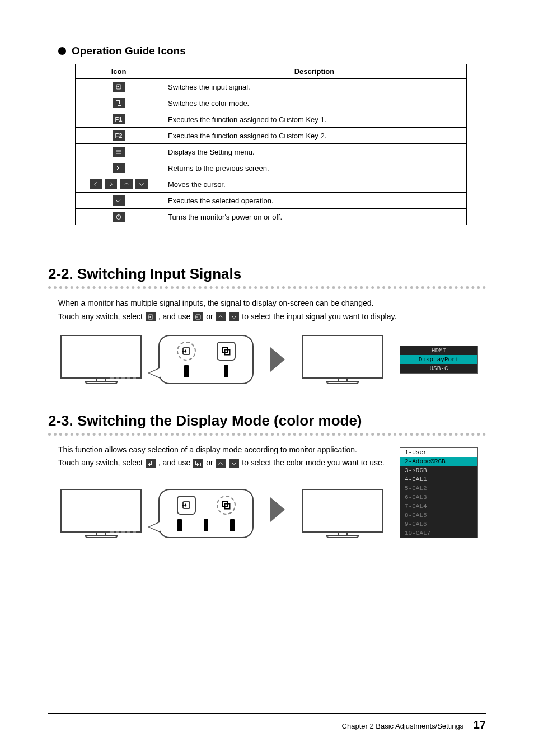 The width and height of the screenshot is (534, 756). What do you see at coordinates (271, 217) in the screenshot?
I see `table-row: Turns the monitor's power on or off.` at bounding box center [271, 217].